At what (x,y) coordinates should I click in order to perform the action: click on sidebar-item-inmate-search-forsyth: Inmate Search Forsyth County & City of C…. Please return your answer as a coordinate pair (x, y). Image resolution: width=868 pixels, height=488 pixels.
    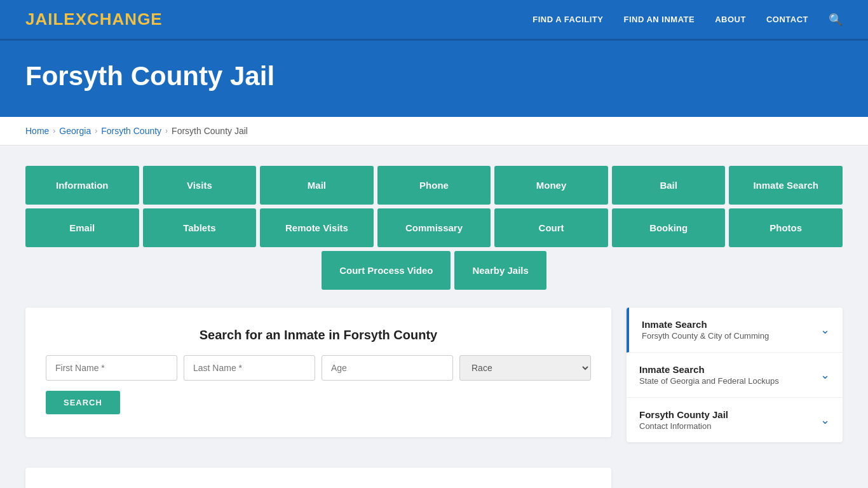
    Looking at the image, I should click on (735, 330).